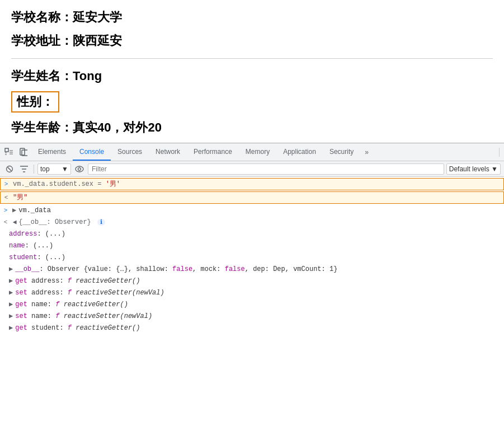  Describe the element at coordinates (252, 234) in the screenshot. I see `address-property: address: (...)` at that location.